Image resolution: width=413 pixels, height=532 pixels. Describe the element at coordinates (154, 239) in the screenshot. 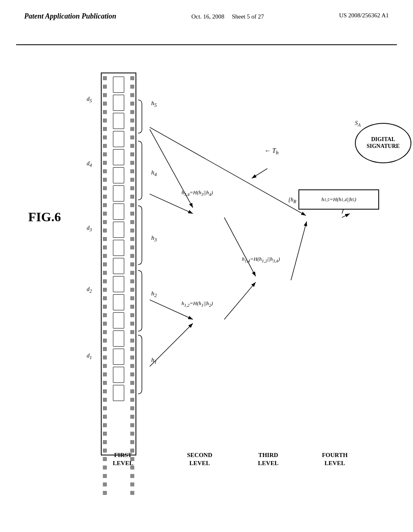

I see `h3-label: h3` at that location.